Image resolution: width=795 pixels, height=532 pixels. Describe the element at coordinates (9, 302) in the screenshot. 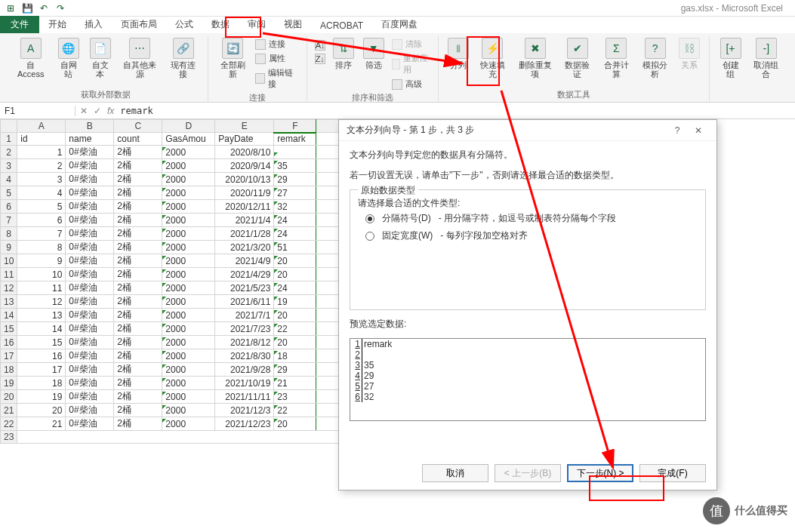

I see `row-header: 13` at that location.